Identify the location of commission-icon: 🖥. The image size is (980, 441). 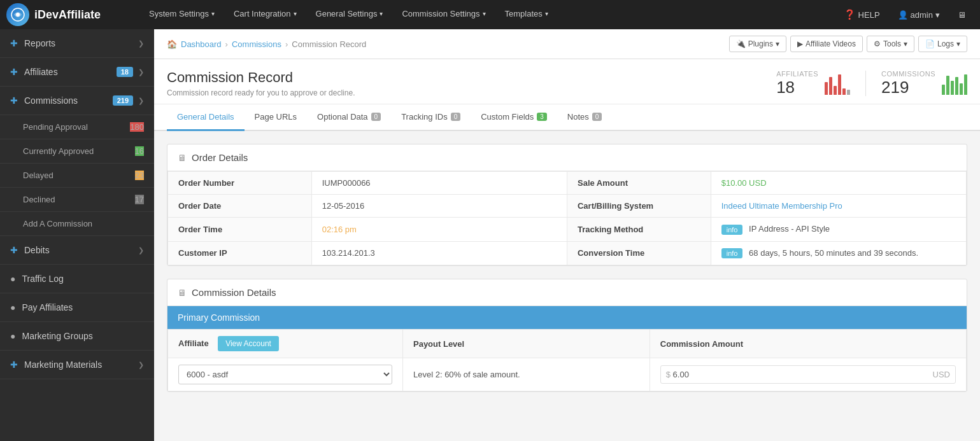
(182, 293).